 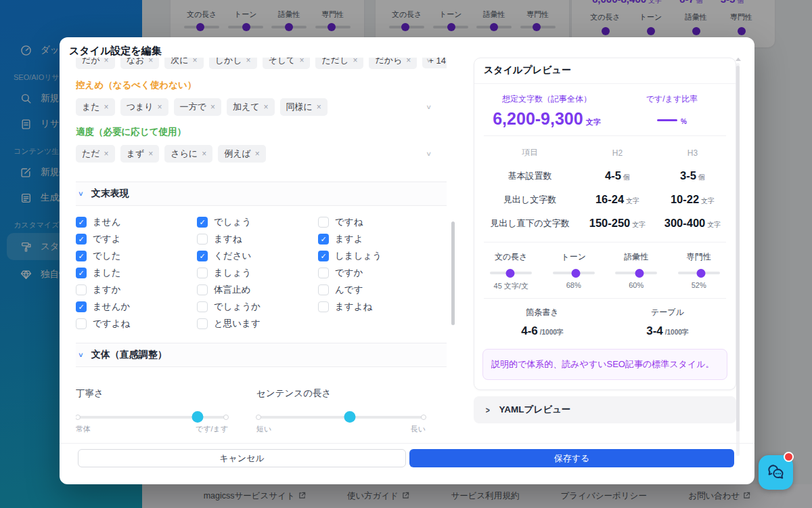 I want to click on sentence-ending-option: ですよね, so click(x=137, y=324).